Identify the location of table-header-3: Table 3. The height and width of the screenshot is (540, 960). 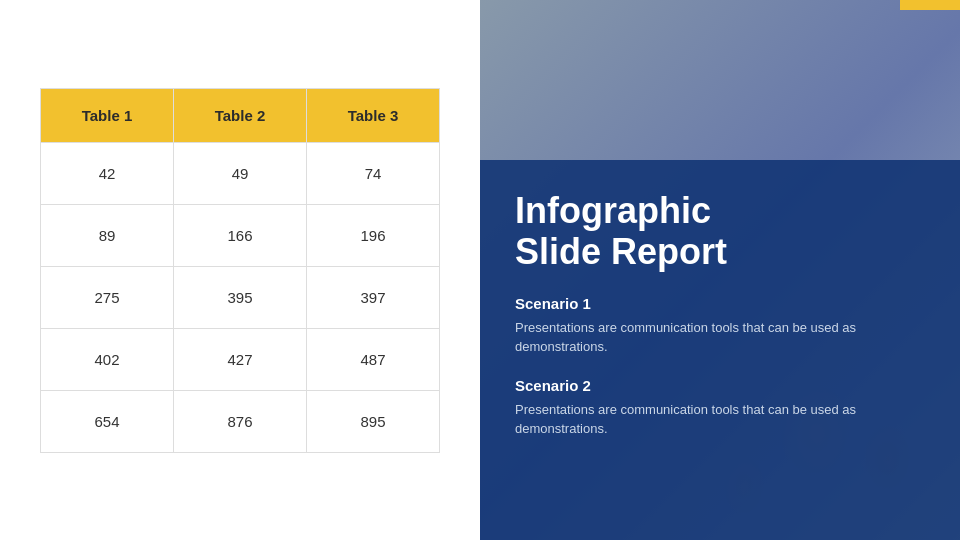
(374, 116).